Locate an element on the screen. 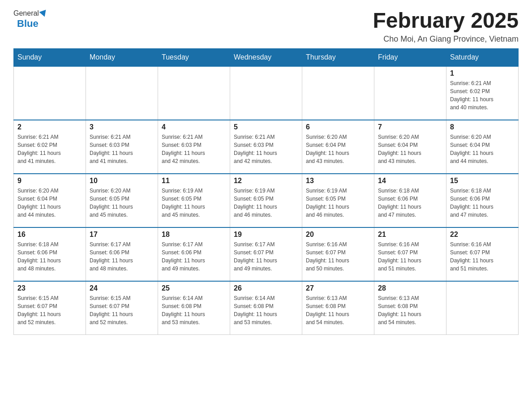  calendar-cell: 26Sunrise: 6:14 AM Sunset: 6:08 PM Dayli… is located at coordinates (266, 308).